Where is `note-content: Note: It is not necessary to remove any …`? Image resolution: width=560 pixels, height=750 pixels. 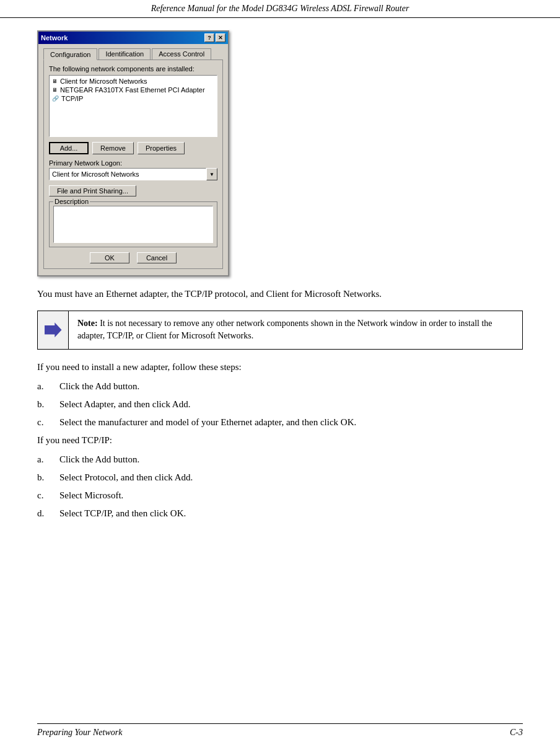 note-content: Note: It is not necessary to remove any … is located at coordinates (295, 330).